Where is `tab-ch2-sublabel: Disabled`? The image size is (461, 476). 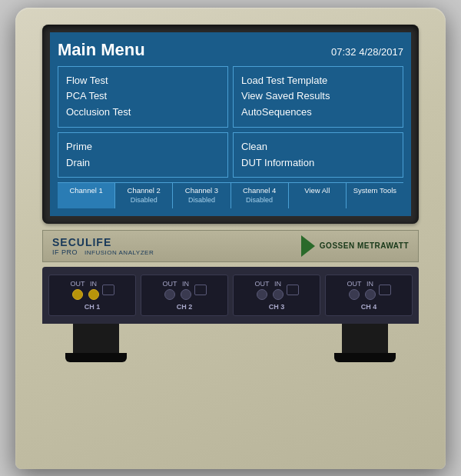 tab-ch2-sublabel: Disabled is located at coordinates (144, 201).